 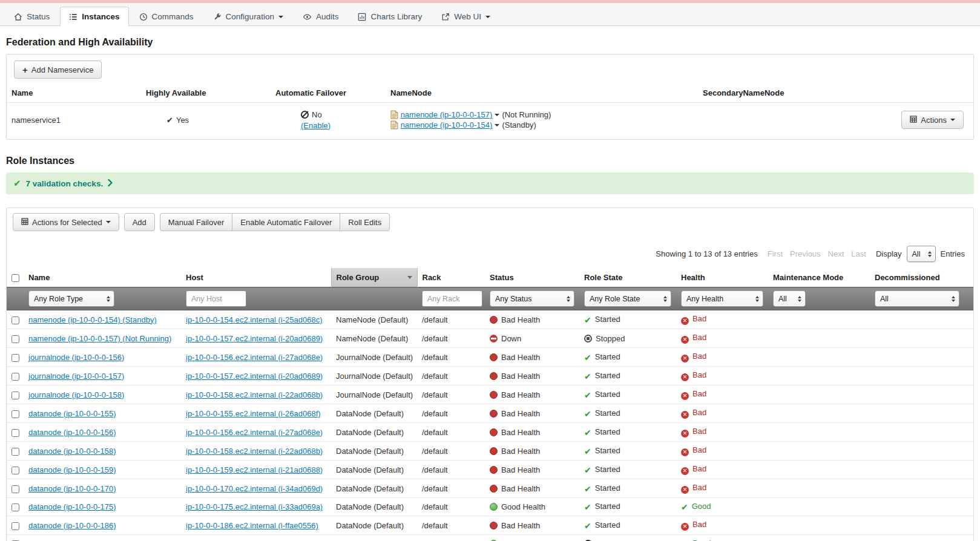 I want to click on manual-failover-button: Manual Failover, so click(x=196, y=222).